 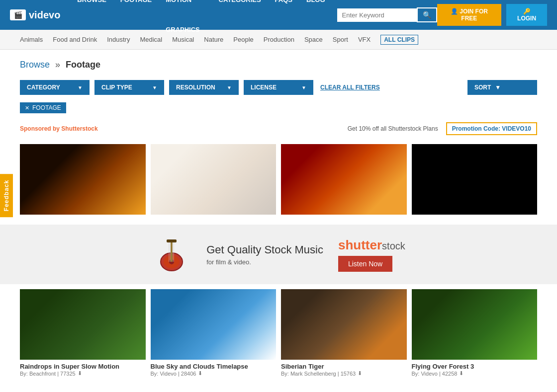 I want to click on cat-medical: Medical, so click(x=151, y=40).